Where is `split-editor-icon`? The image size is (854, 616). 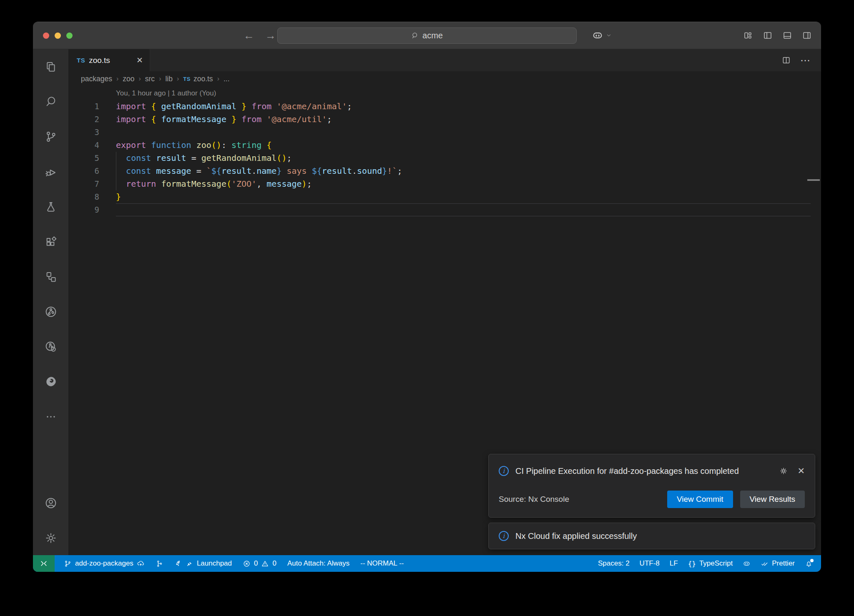
split-editor-icon is located at coordinates (786, 60).